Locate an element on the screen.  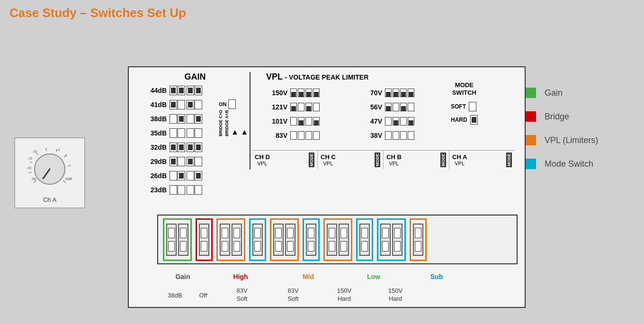
legend-gain-color is located at coordinates (531, 93).